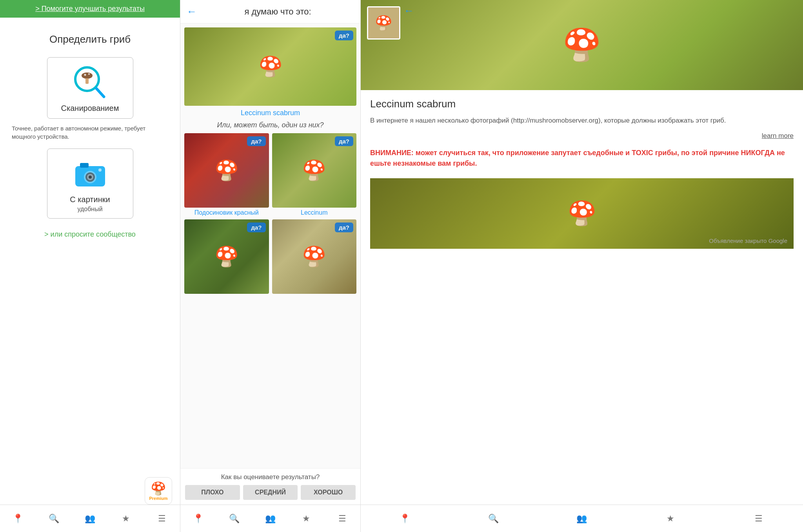 The height and width of the screenshot is (532, 803). Describe the element at coordinates (54, 519) in the screenshot. I see `nav-search: 🔍` at that location.